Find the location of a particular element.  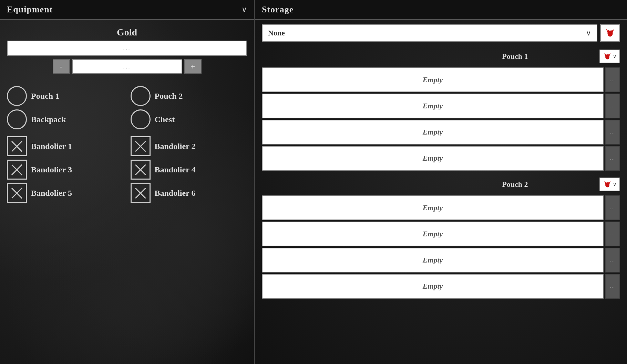

pouch2-slot4-text: Empty is located at coordinates (433, 286).